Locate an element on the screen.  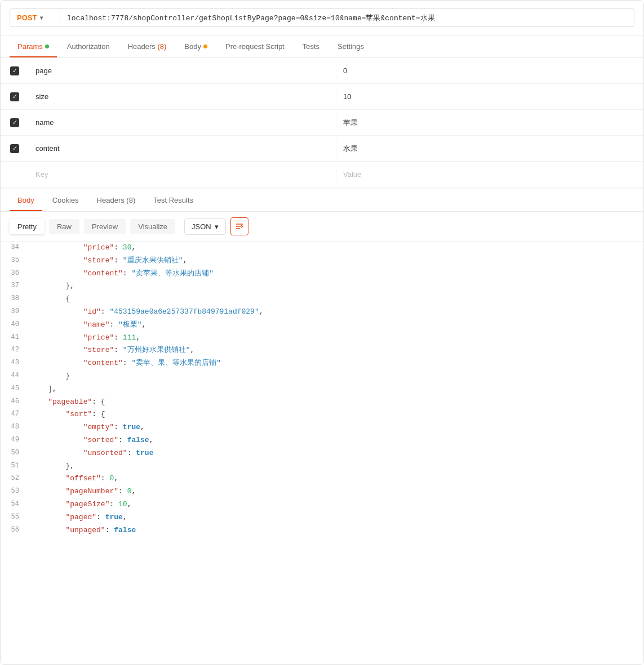
line-number: 49 is located at coordinates (14, 440).